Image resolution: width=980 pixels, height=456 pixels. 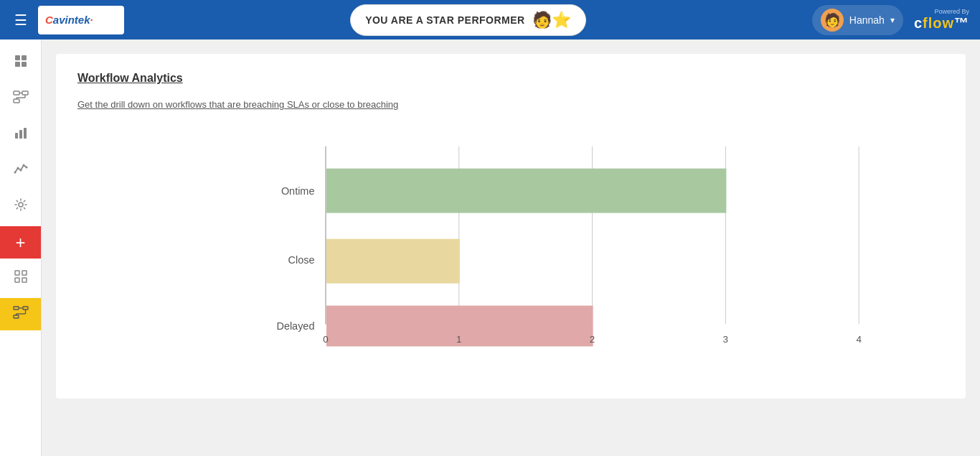 What do you see at coordinates (21, 315) in the screenshot?
I see `workflow-analytics-icon` at bounding box center [21, 315].